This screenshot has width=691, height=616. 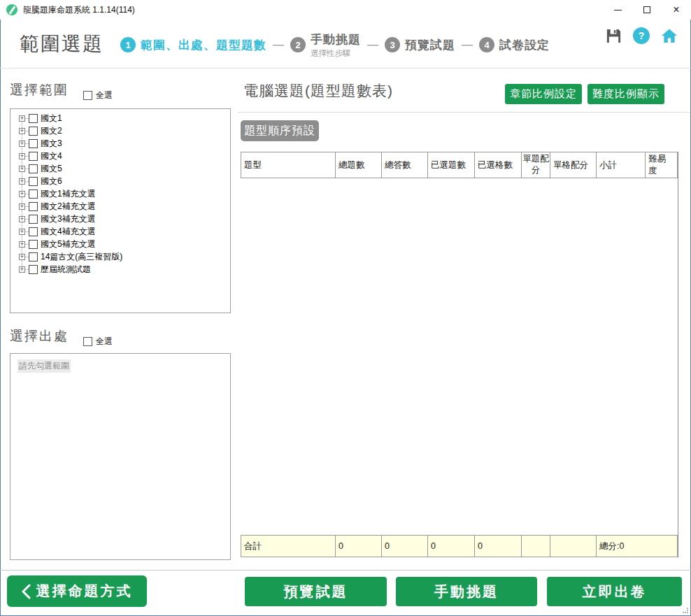 What do you see at coordinates (618, 10) in the screenshot?
I see `minimize-button` at bounding box center [618, 10].